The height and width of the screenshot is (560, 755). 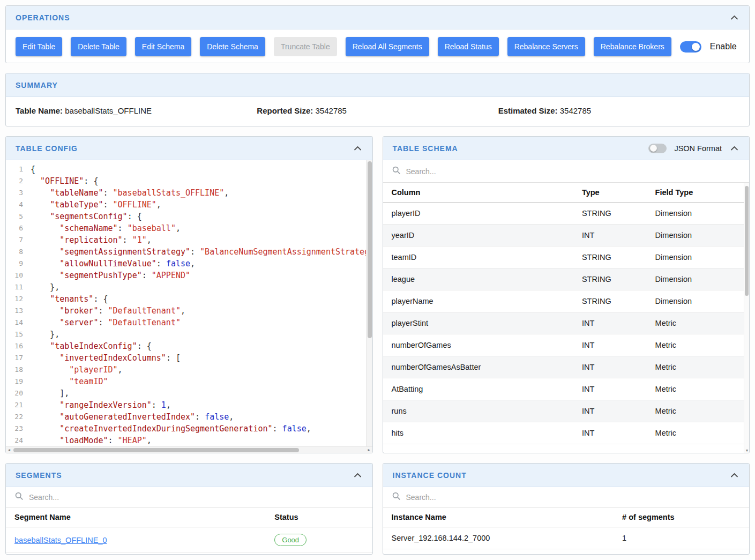 What do you see at coordinates (43, 18) in the screenshot?
I see `operations-title: OPERATIONS` at bounding box center [43, 18].